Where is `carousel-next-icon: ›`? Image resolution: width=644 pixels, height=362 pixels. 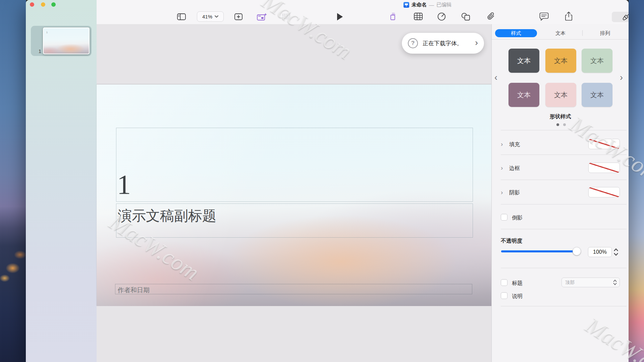 carousel-next-icon: › is located at coordinates (621, 78).